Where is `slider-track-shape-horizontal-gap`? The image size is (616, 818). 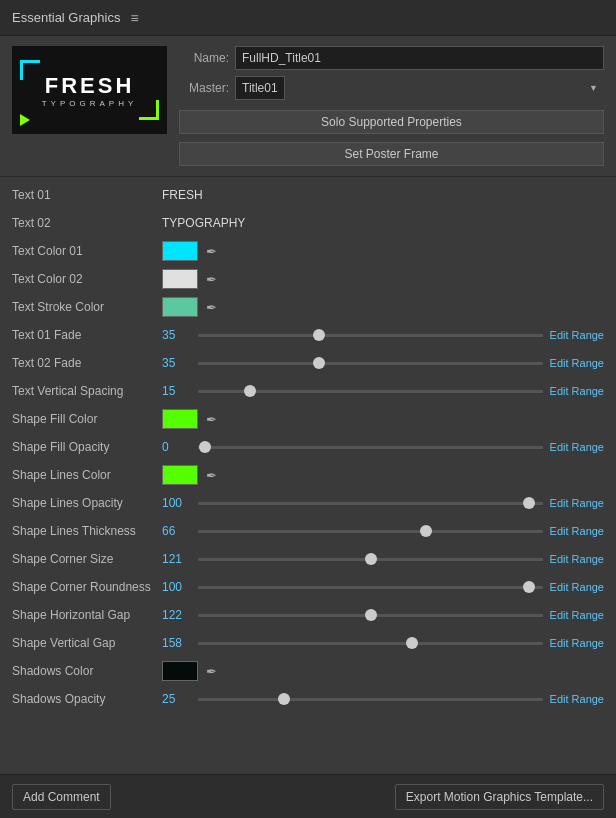
slider-track-shape-horizontal-gap is located at coordinates (370, 616).